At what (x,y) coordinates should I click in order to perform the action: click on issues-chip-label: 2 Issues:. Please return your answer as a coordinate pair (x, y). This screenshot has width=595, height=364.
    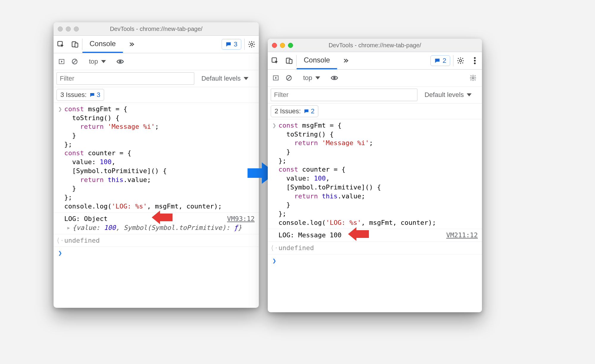
    Looking at the image, I should click on (288, 111).